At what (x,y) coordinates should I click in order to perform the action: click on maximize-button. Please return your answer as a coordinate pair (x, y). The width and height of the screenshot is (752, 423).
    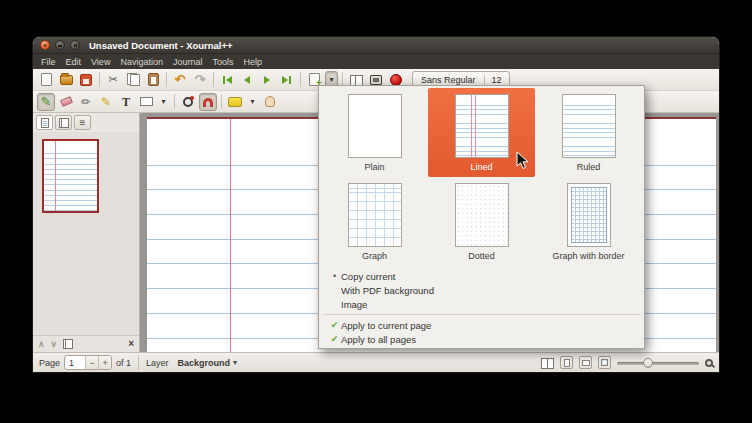
    Looking at the image, I should click on (75, 45).